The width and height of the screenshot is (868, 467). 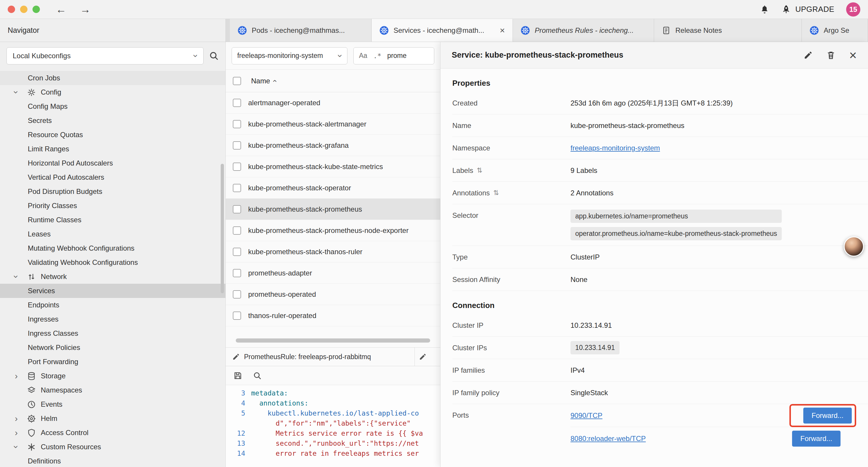 I want to click on namespace-dropdown: freeleaps-monitoring-system ›, so click(x=289, y=56).